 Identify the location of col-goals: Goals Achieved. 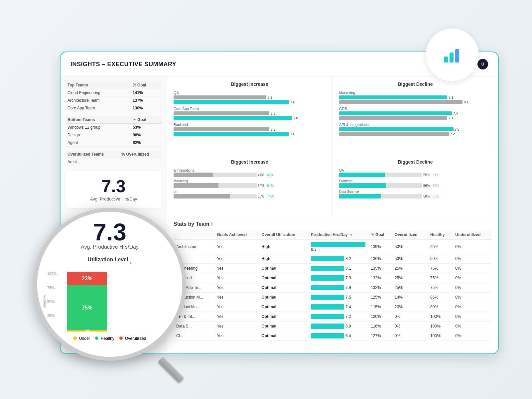
(237, 235).